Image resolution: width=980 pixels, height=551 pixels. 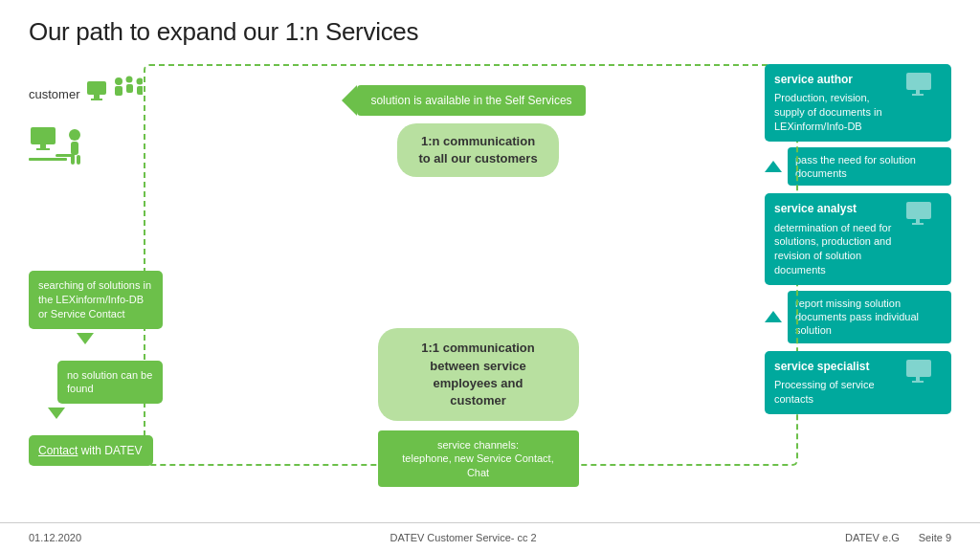 What do you see at coordinates (56, 538) in the screenshot?
I see `footer-date: 01.12.2020` at bounding box center [56, 538].